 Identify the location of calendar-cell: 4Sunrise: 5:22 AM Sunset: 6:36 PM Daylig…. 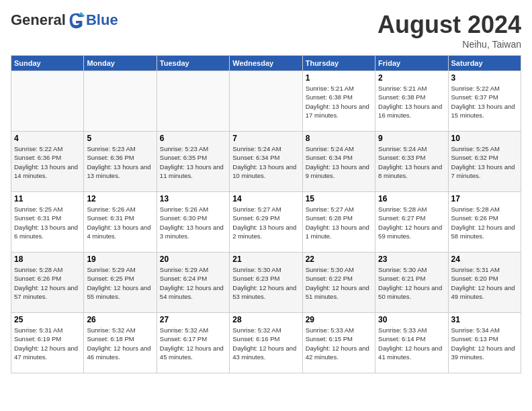
(48, 162).